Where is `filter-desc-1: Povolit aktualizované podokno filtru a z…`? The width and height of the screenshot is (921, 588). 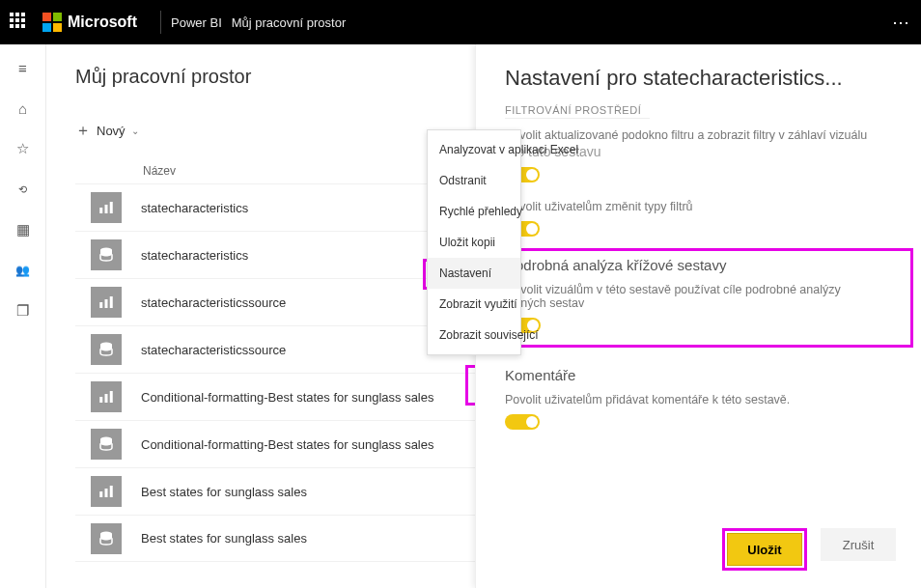 filter-desc-1: Povolit aktualizované podokno filtru a z… is located at coordinates (701, 135).